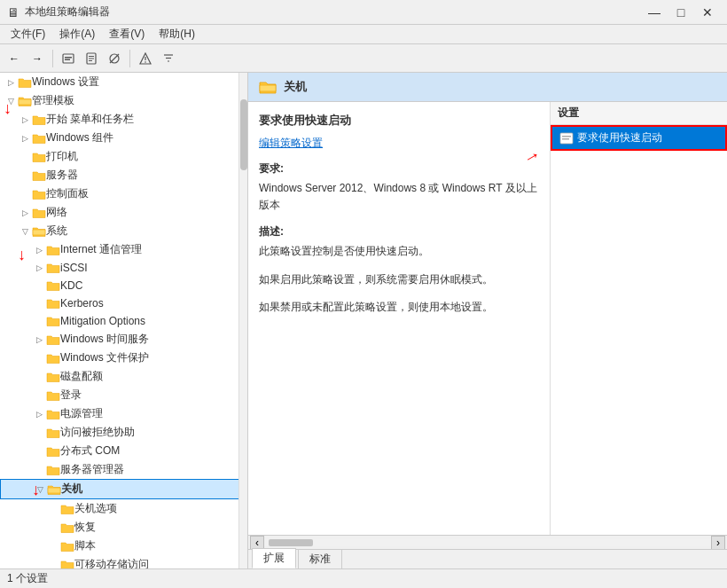 This screenshot has height=588, width=727. Describe the element at coordinates (638, 138) in the screenshot. I see `settings-item-fast-boot: 要求使用快速启动` at that location.